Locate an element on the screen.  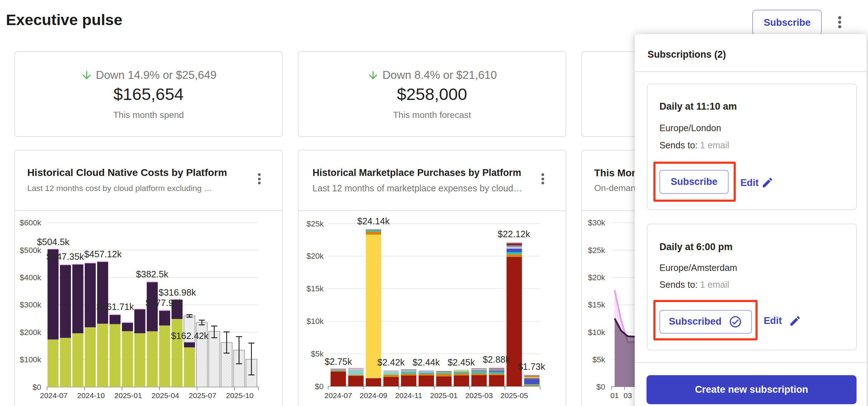
svg-text: $504.5k is located at coordinates (53, 242).